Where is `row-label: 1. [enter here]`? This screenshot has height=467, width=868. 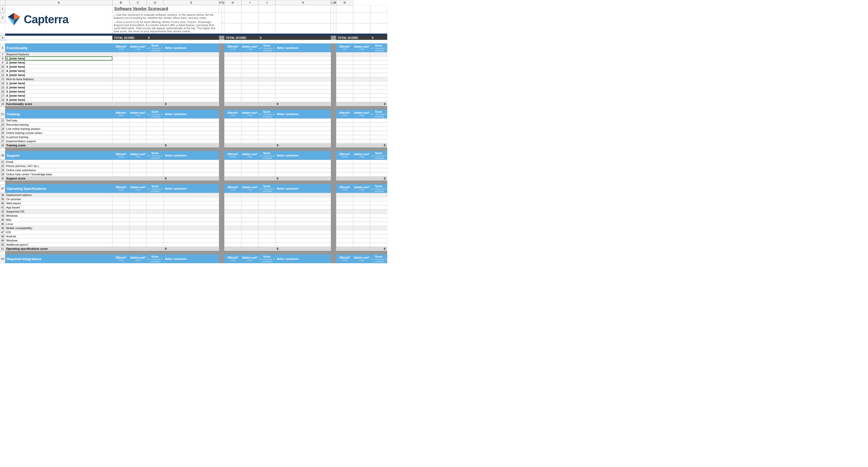 row-label: 1. [enter here] is located at coordinates (59, 58).